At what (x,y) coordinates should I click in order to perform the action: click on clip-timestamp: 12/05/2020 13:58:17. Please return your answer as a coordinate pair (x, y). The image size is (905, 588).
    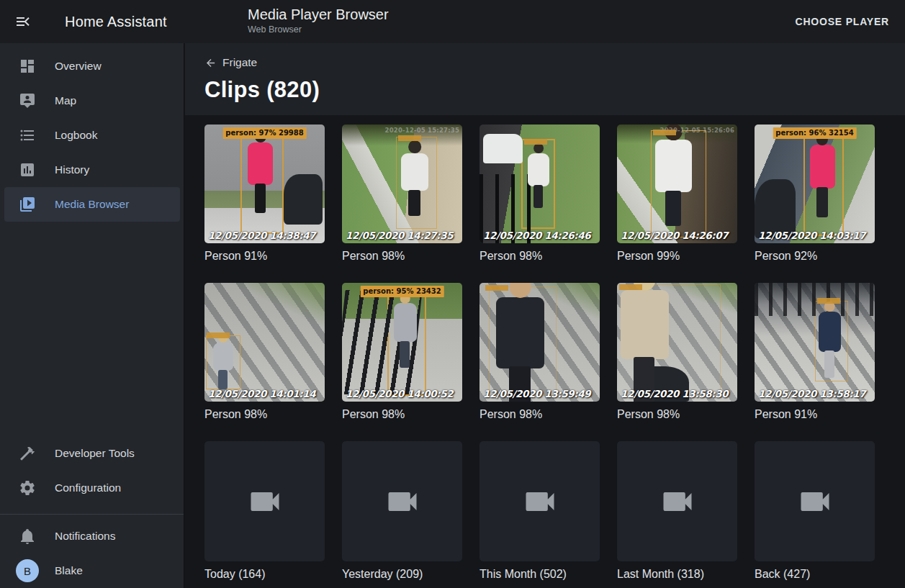
    Looking at the image, I should click on (812, 394).